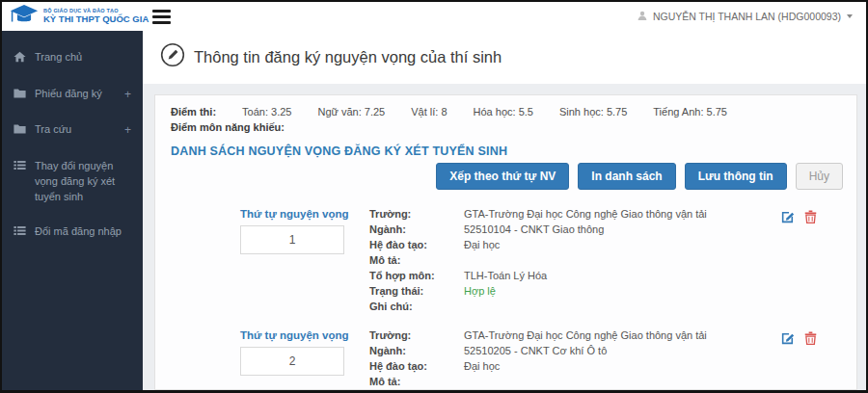 Image resolution: width=868 pixels, height=393 pixels. Describe the element at coordinates (434, 16) in the screenshot. I see `top-header: BỘ GIÁO DỤC VÀ ĐÀO TẠO KỲ THI THPT QUỐC …` at that location.